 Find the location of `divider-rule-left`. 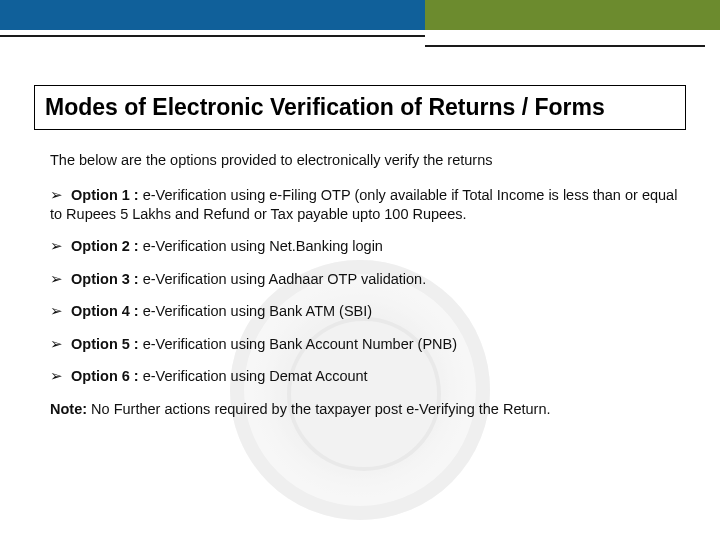

divider-rule-left is located at coordinates (212, 36).